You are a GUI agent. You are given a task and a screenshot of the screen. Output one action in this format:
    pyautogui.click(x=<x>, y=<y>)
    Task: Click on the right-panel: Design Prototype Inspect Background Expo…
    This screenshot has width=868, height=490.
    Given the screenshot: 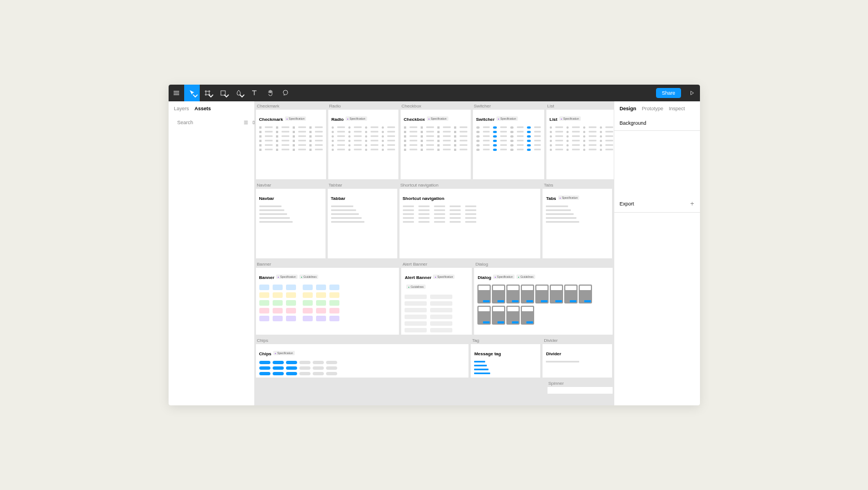 What is the action you would take?
    pyautogui.click(x=657, y=253)
    